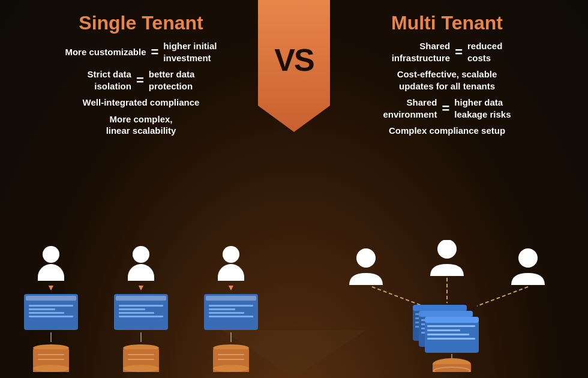  I want to click on tenant-col-2: ▼, so click(141, 309).